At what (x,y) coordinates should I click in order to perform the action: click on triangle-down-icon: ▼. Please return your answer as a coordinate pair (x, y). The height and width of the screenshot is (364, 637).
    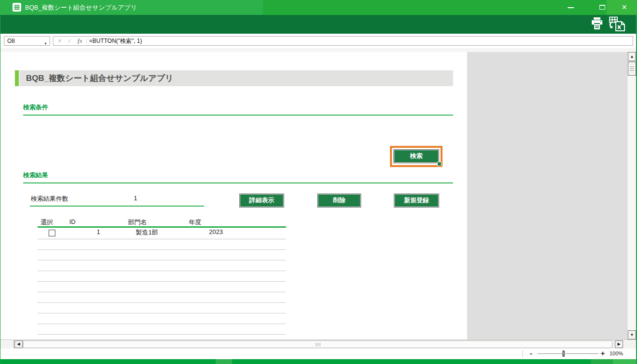
    Looking at the image, I should click on (632, 335).